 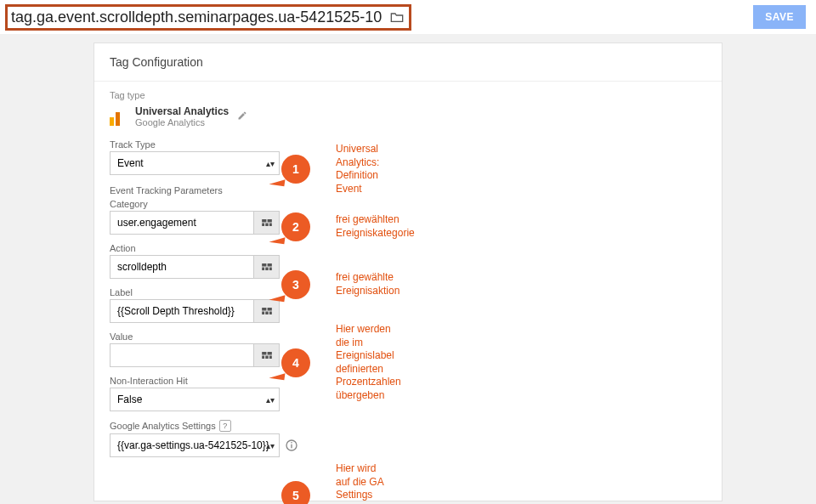 What do you see at coordinates (163, 426) in the screenshot?
I see `gas-label: Google Analytics Settings` at bounding box center [163, 426].